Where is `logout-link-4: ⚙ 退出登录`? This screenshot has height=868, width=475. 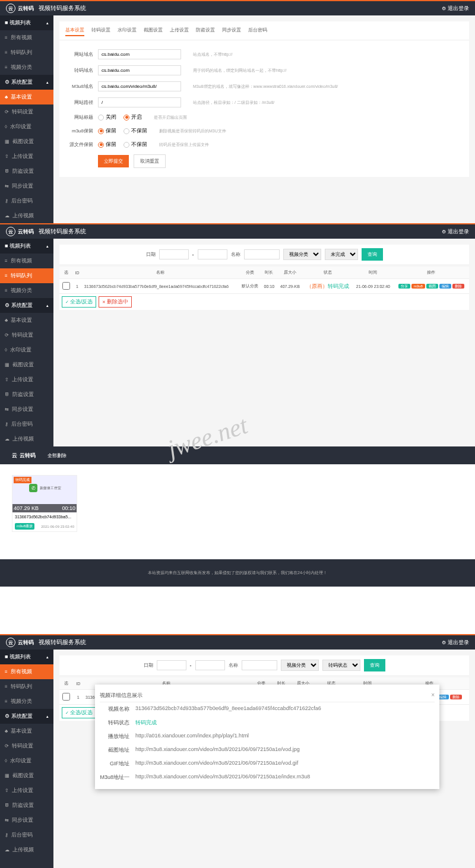
logout-link-4: ⚙ 退出登录 is located at coordinates (455, 642).